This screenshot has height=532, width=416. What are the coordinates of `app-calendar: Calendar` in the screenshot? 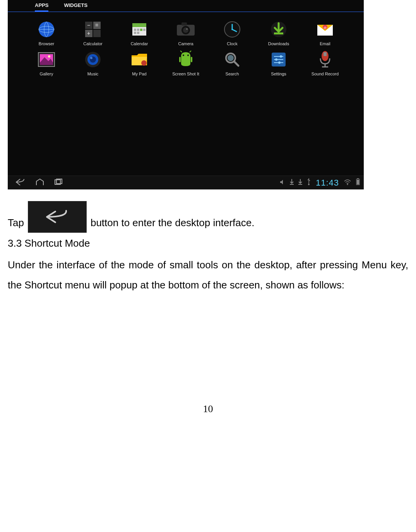 It's located at (139, 33).